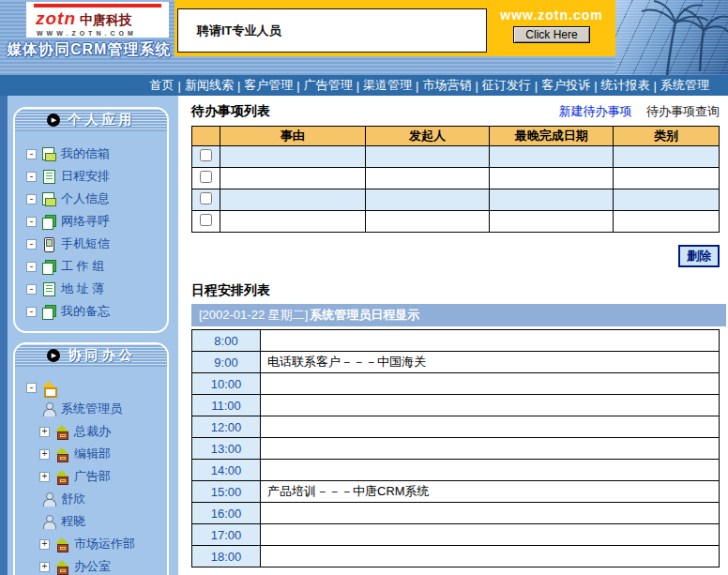 The height and width of the screenshot is (575, 728). Describe the element at coordinates (95, 176) in the screenshot. I see `sidebar-item: -日程安排` at that location.